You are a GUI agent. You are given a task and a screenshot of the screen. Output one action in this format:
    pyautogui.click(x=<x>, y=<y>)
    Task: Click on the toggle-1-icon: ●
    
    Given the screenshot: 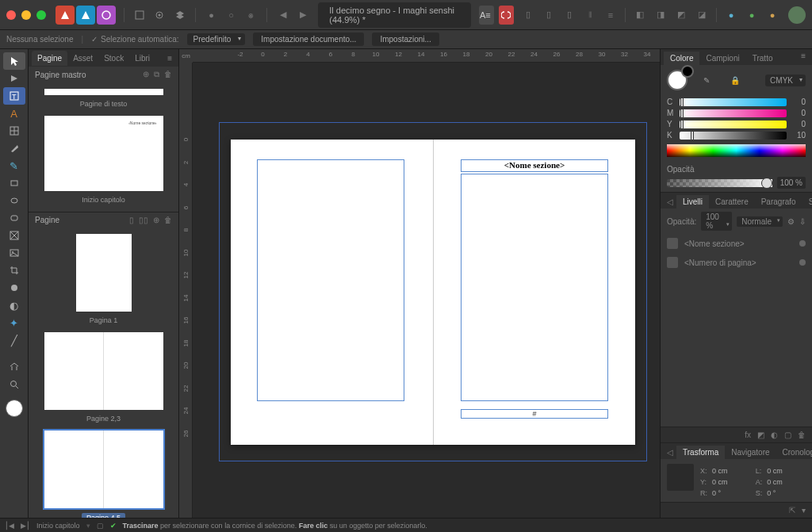 What is the action you would take?
    pyautogui.click(x=211, y=15)
    